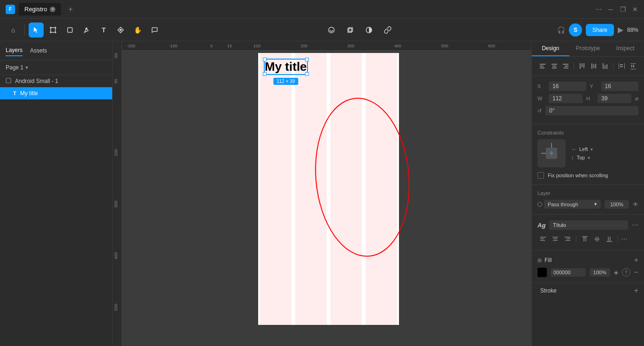 This screenshot has width=644, height=346. Describe the element at coordinates (369, 30) in the screenshot. I see `tool-contrast` at that location.